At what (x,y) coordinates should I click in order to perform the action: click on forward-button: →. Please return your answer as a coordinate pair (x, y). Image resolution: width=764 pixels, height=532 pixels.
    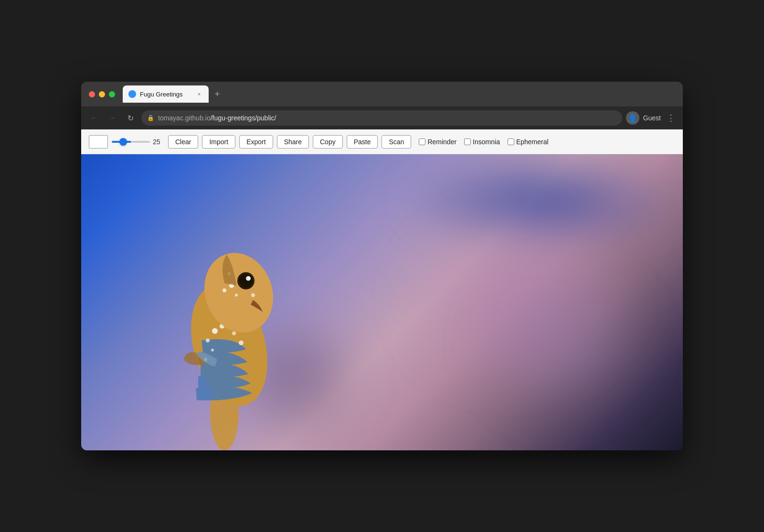
    Looking at the image, I should click on (112, 118).